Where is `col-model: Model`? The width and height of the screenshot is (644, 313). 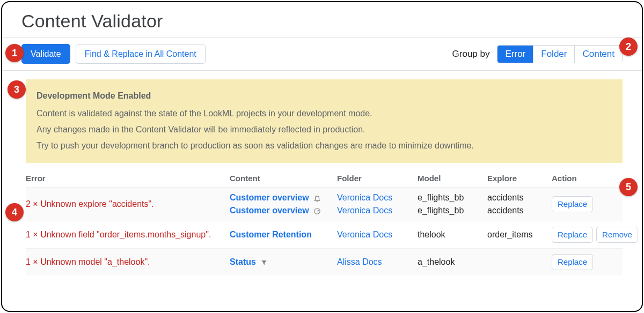 col-model: Model is located at coordinates (452, 178).